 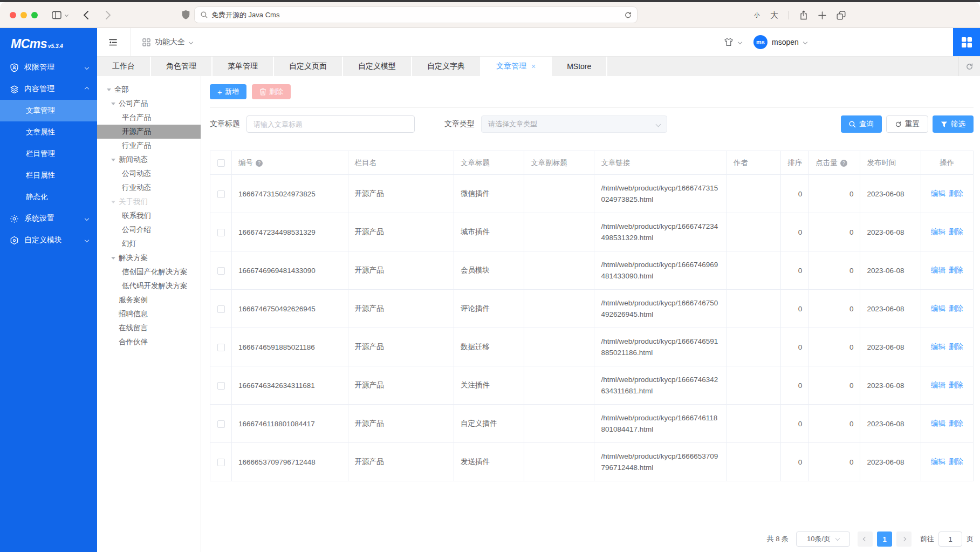 What do you see at coordinates (149, 118) in the screenshot?
I see `tree-node: 平台产品` at bounding box center [149, 118].